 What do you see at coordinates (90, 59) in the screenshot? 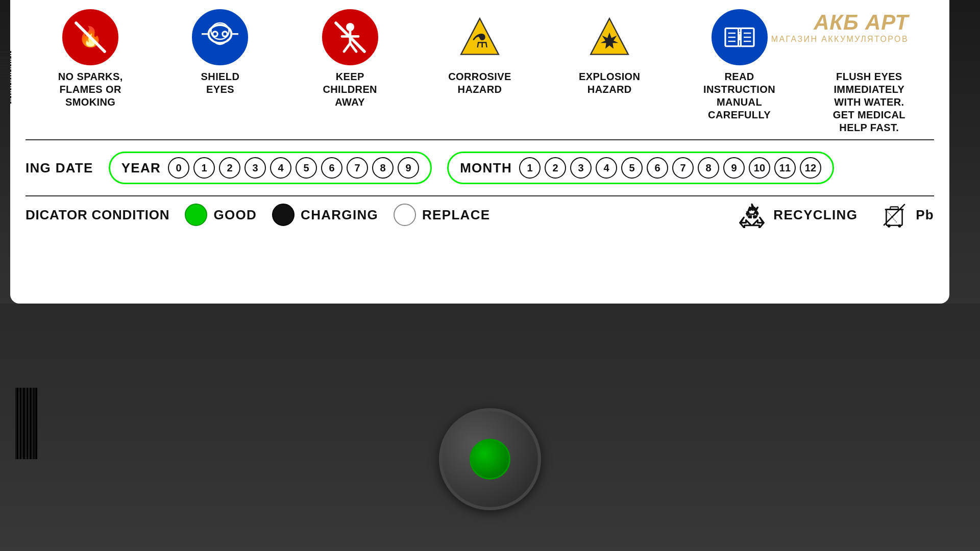
I see `warning-no-sparks: 🔥 NO SPARKS,FLAMES ORSMOKING` at bounding box center [90, 59].